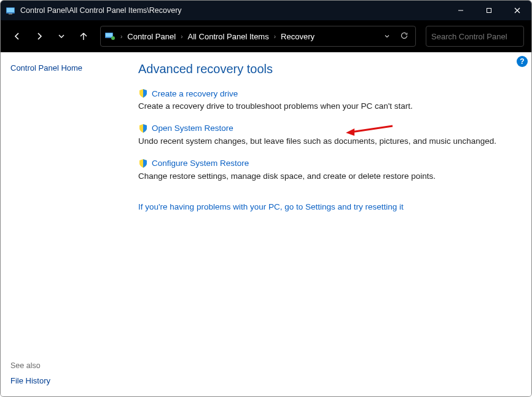 Image resolution: width=532 pixels, height=397 pixels. Describe the element at coordinates (61, 36) in the screenshot. I see `recent-locations-button` at that location.